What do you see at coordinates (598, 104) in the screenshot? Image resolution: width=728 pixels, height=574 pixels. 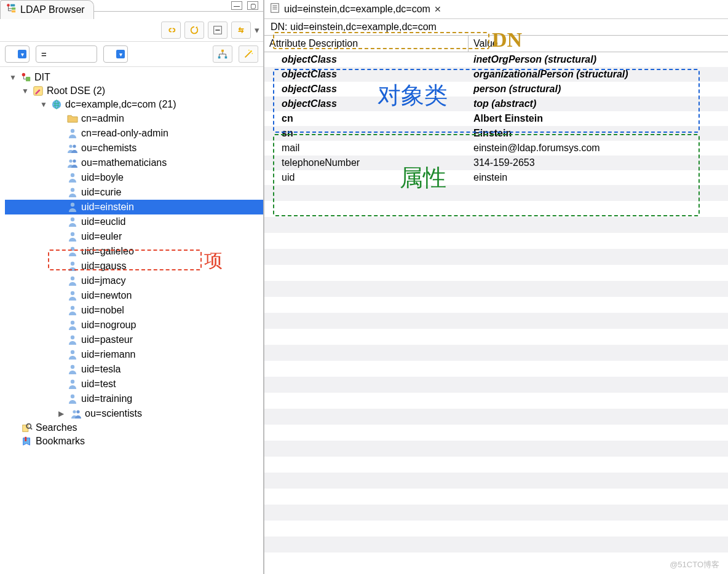 I see `attr-value: top (abstract)` at bounding box center [598, 104].